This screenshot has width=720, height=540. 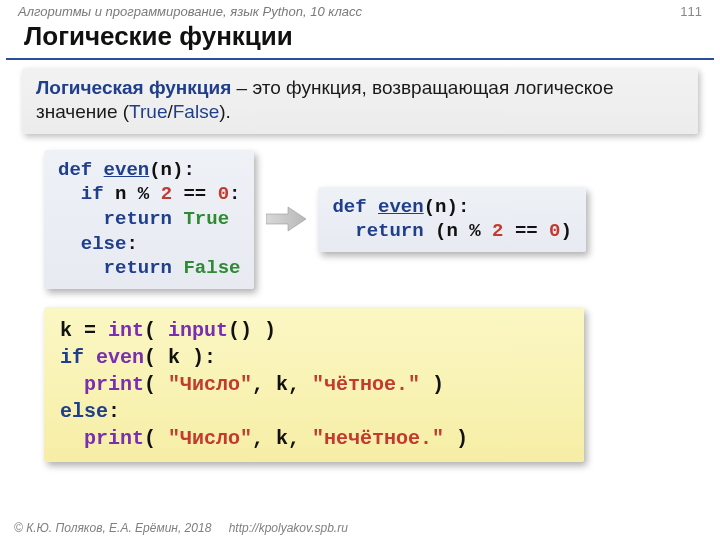 I want to click on course-label: Алгоритмы и программирование, язык Pytho…, so click(x=190, y=12).